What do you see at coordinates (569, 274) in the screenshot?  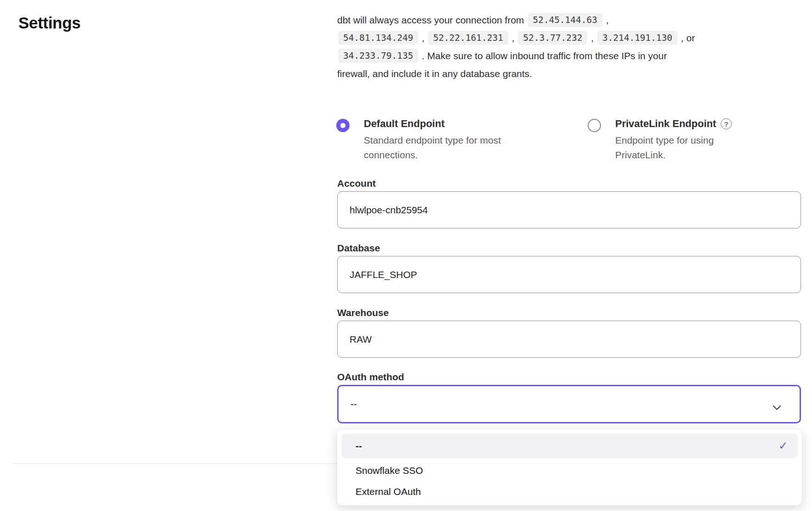 I see `database-input` at bounding box center [569, 274].